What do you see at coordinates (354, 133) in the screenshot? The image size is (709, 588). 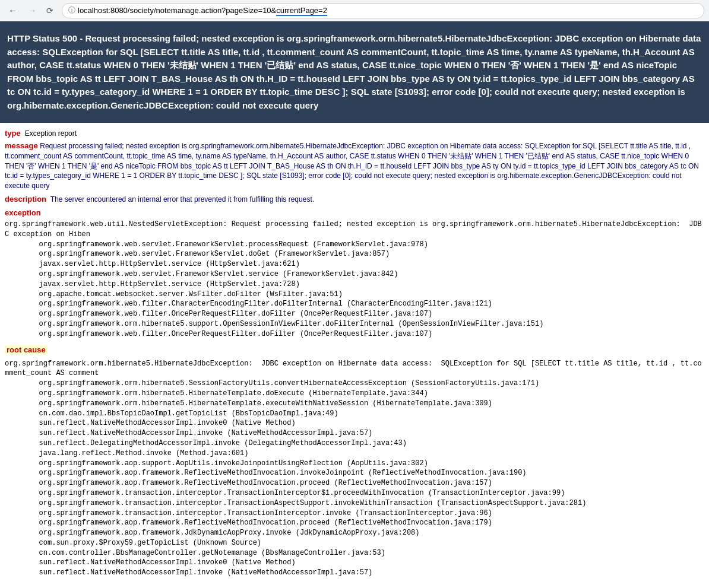 I see `type-section: type Exception report` at bounding box center [354, 133].